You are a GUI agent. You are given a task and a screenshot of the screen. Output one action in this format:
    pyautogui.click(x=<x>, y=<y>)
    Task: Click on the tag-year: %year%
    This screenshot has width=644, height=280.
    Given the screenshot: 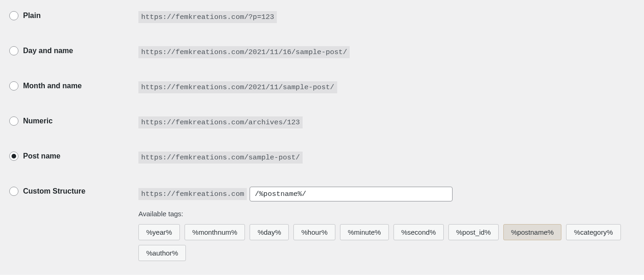 What is the action you would take?
    pyautogui.click(x=159, y=232)
    